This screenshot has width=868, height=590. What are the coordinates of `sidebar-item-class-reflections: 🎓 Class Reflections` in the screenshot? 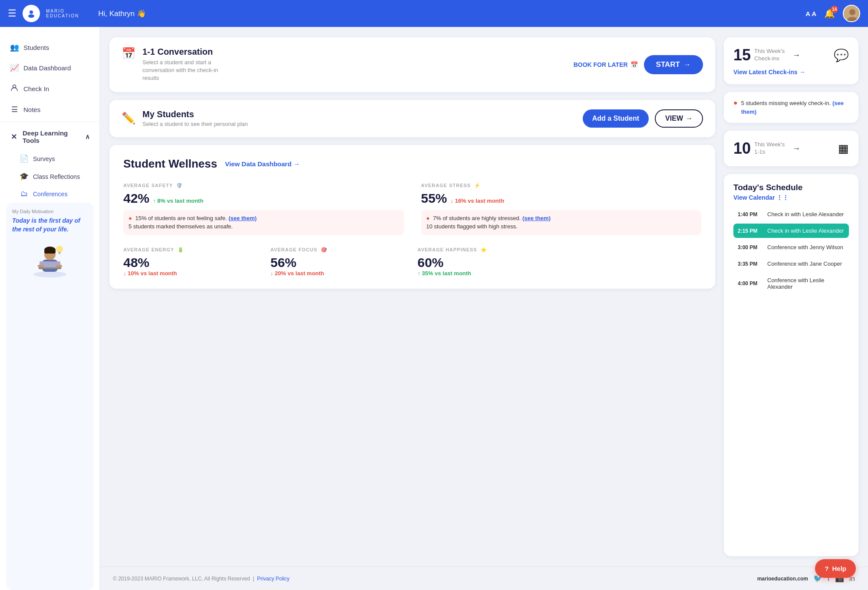 It's located at (50, 176).